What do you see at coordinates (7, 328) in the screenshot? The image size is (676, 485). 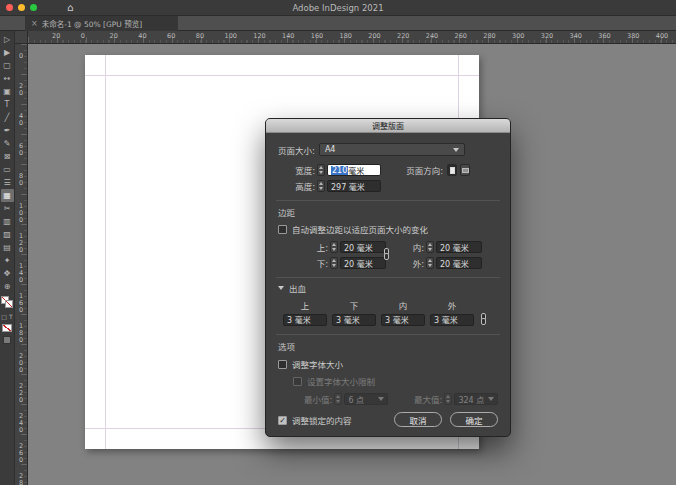 I see `apply-none-swatch` at bounding box center [7, 328].